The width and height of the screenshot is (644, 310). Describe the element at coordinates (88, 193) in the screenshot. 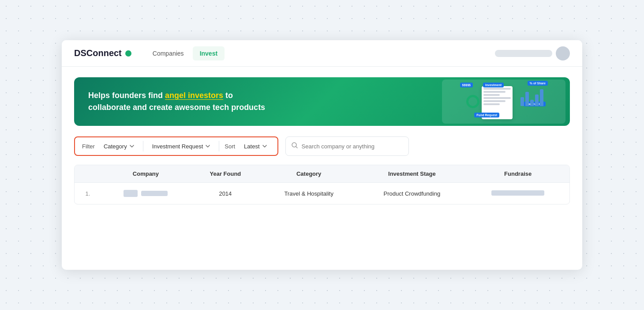

I see `row-number: 1.` at that location.